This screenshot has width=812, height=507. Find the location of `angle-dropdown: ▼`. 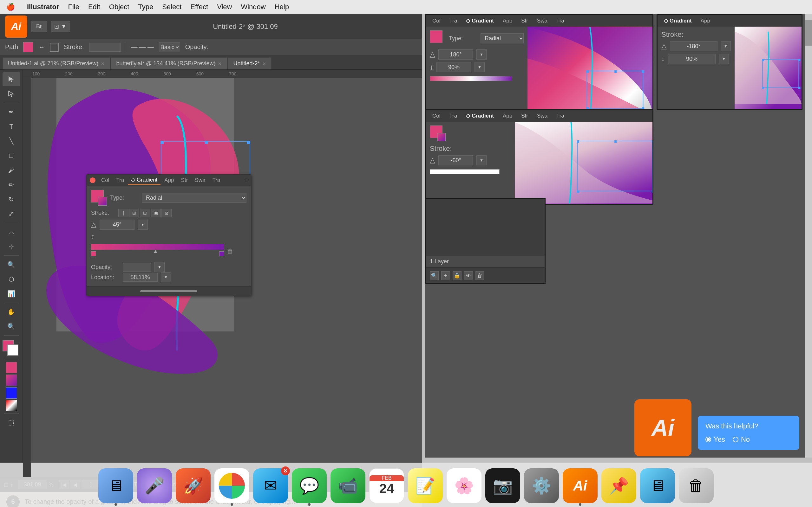

angle-dropdown: ▼ is located at coordinates (143, 225).